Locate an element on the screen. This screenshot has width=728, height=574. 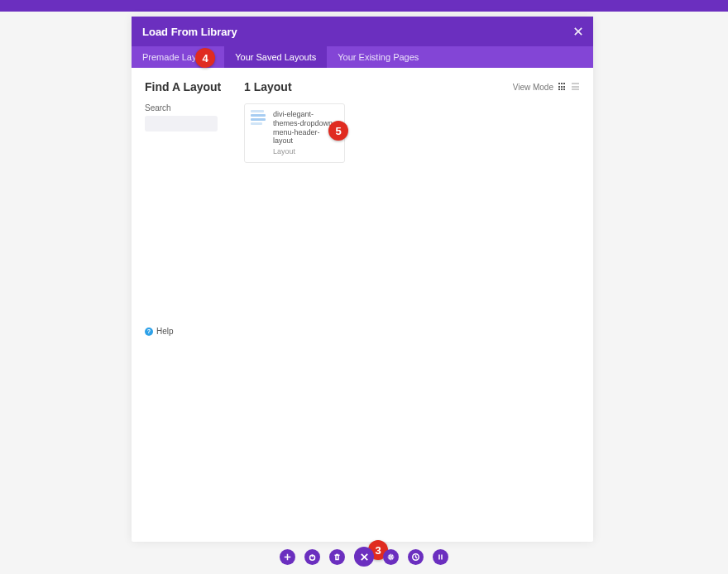
pause-button is located at coordinates (440, 557).